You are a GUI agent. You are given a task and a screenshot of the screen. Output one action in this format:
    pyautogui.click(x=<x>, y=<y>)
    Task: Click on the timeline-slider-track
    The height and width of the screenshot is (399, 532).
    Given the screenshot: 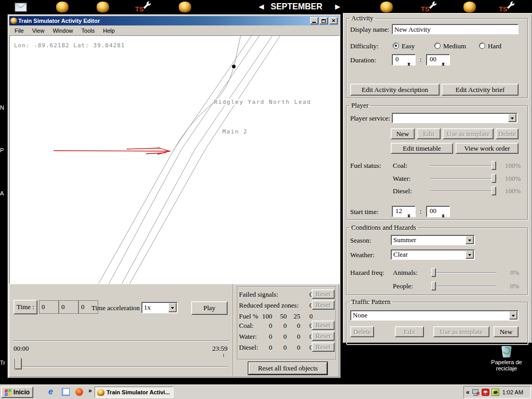 What is the action you would take?
    pyautogui.click(x=122, y=367)
    